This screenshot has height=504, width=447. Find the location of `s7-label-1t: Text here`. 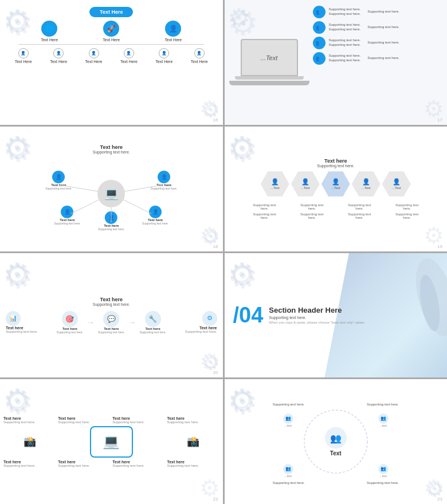

s7-label-1t: Text here is located at coordinates (13, 418).